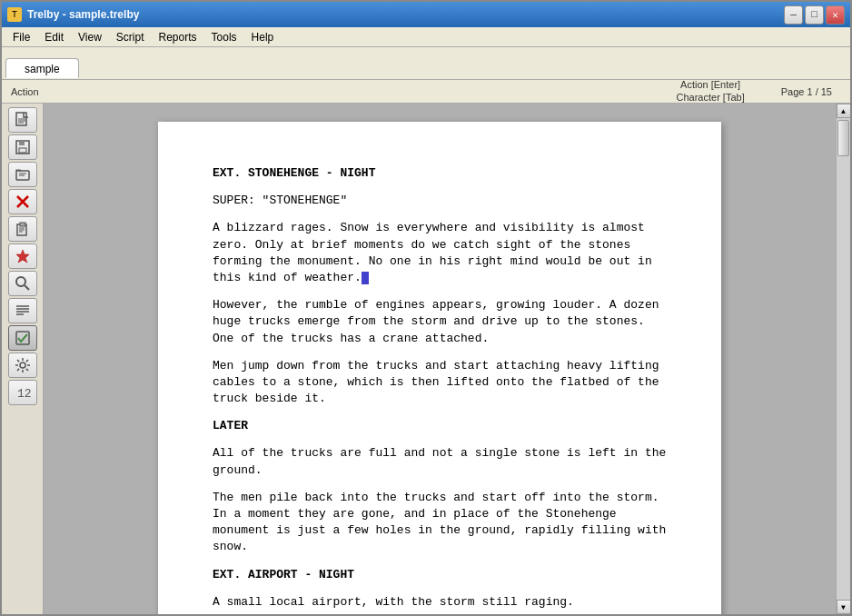 The height and width of the screenshot is (616, 852). What do you see at coordinates (84, 15) in the screenshot?
I see `window-title: Trelby - sample.trelby` at bounding box center [84, 15].